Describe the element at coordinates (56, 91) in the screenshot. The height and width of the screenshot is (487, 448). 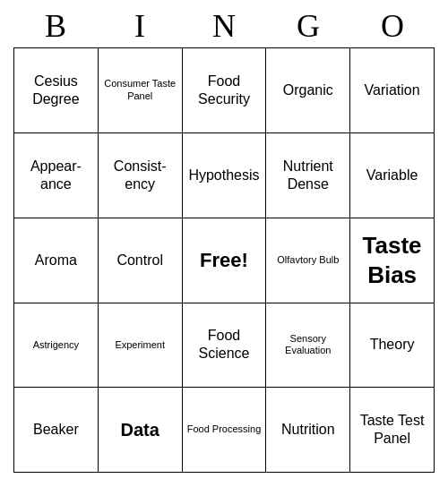
I see `bingo-cell-0: Cesius Degree` at that location.